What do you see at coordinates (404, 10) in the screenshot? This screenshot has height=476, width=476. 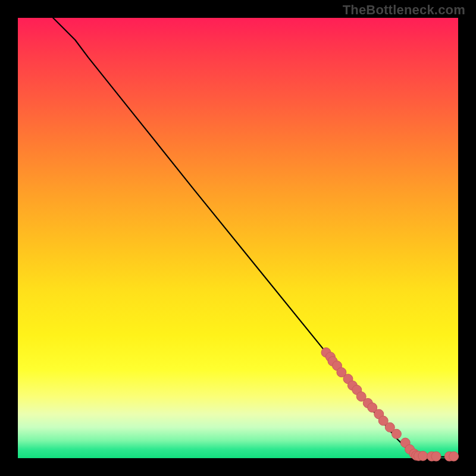 I see `watermark-text: TheBottleneck.com` at bounding box center [404, 10].